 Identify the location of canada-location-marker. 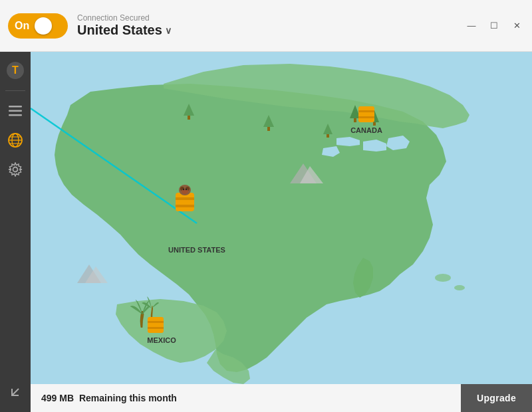
(366, 114).